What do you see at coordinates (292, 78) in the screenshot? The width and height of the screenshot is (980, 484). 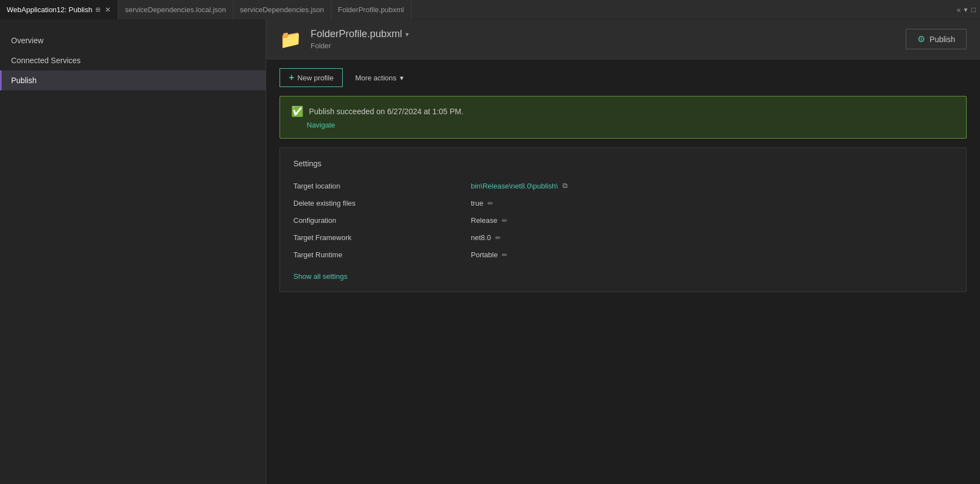 I see `plus-icon: +` at bounding box center [292, 78].